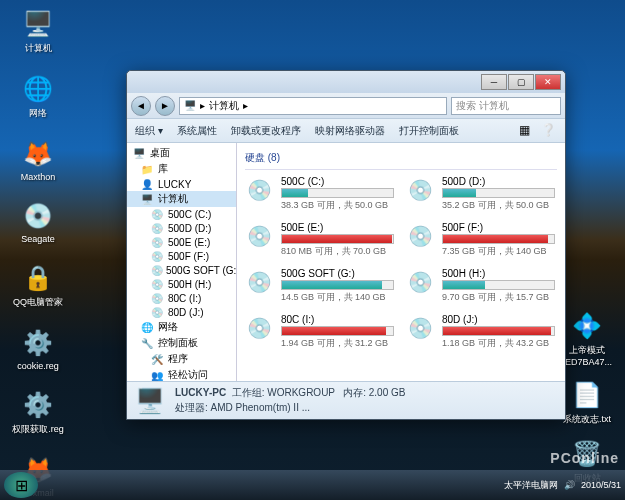 The height and width of the screenshot is (500, 625). Describe the element at coordinates (165, 106) in the screenshot. I see `forward-button: ►` at that location.